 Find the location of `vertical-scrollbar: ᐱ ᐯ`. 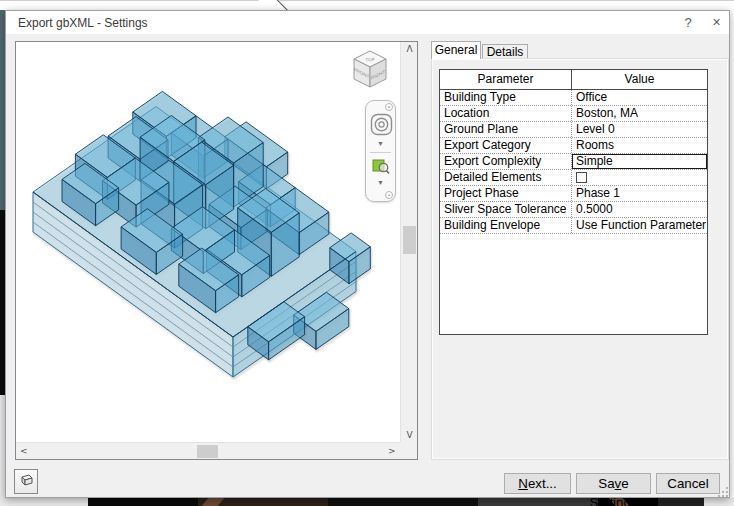

vertical-scrollbar: ᐱ ᐯ is located at coordinates (408, 242).